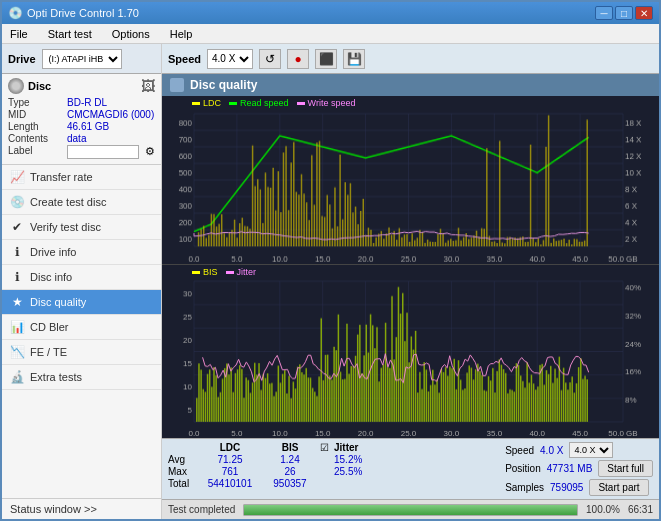  Describe the element at coordinates (82, 102) in the screenshot. I see `disc-type-row: Type BD-R DL` at that location.